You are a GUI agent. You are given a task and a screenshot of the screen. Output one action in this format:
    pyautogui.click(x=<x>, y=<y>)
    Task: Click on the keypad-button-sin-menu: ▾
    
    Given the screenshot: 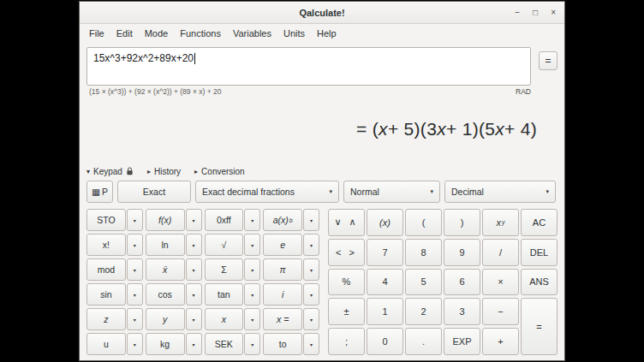 What is the action you would take?
    pyautogui.click(x=135, y=294)
    